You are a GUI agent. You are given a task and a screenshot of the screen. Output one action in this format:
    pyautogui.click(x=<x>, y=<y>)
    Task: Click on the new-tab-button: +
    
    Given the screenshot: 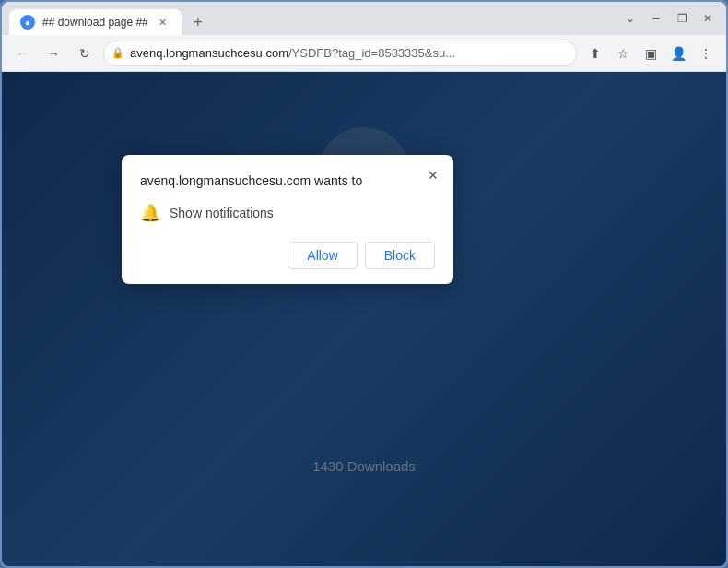 What is the action you would take?
    pyautogui.click(x=198, y=22)
    